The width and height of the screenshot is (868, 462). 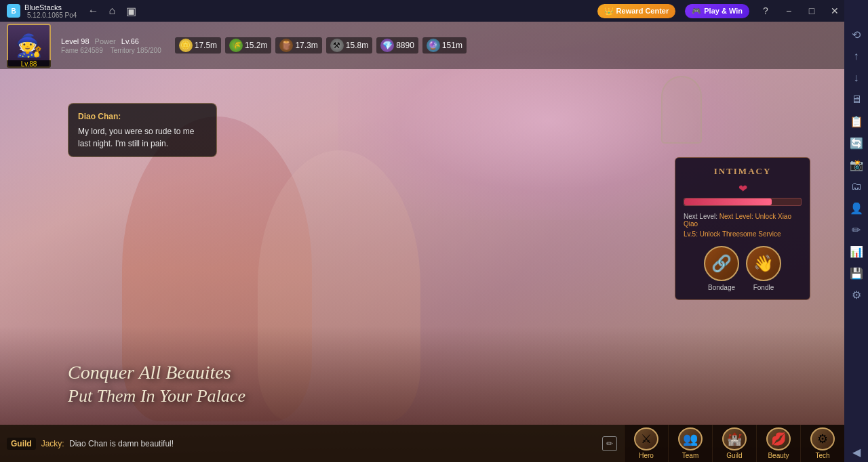 I want to click on reward-icon: 👑, so click(x=609, y=11).